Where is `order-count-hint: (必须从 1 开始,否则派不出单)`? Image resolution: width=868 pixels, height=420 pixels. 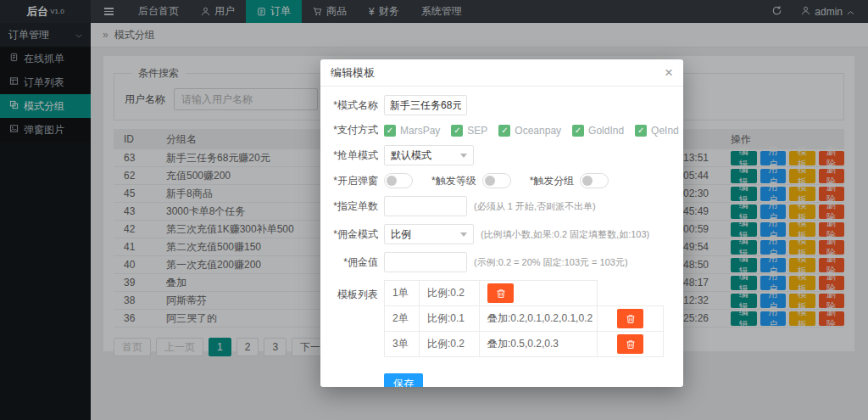 order-count-hint: (必须从 1 开始,否则派不出单) is located at coordinates (535, 207).